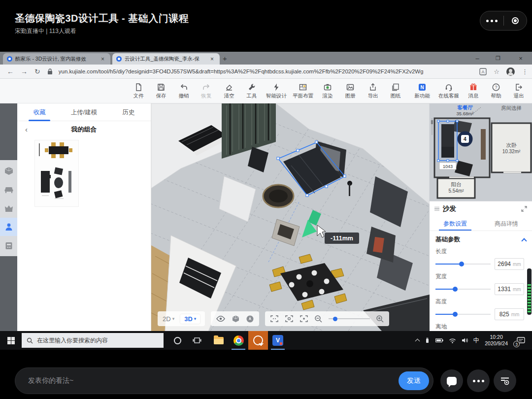  Describe the element at coordinates (197, 340) in the screenshot. I see `task-view-button` at that location.